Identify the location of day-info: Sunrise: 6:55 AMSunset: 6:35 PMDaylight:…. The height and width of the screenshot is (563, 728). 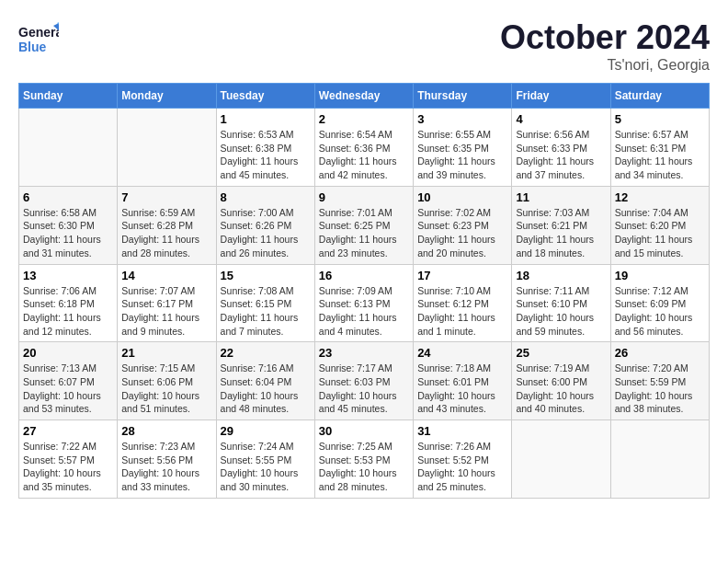
(462, 155).